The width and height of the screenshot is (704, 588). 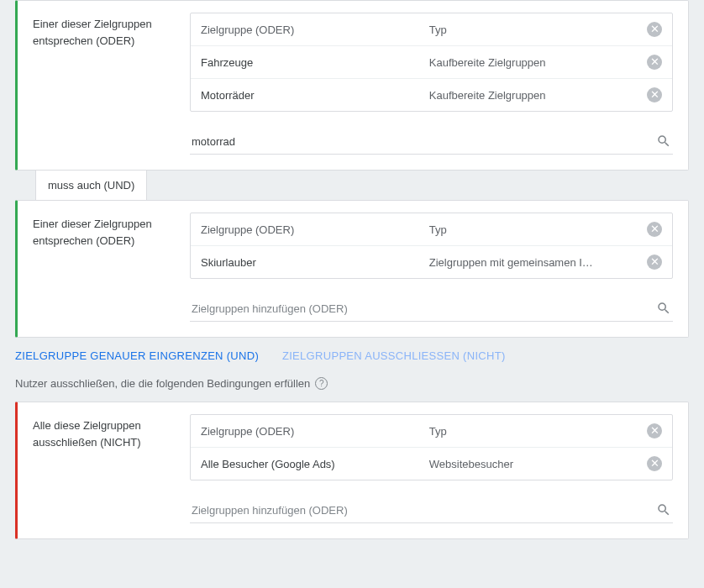 I want to click on cell-audience: Alle Besucher (Google Ads), so click(x=315, y=464).